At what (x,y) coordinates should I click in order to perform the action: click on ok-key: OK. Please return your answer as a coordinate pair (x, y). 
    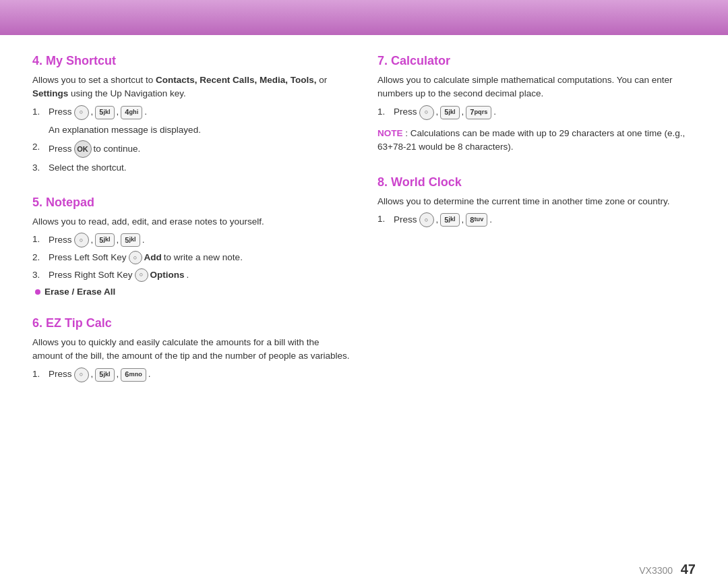
    Looking at the image, I should click on (83, 149).